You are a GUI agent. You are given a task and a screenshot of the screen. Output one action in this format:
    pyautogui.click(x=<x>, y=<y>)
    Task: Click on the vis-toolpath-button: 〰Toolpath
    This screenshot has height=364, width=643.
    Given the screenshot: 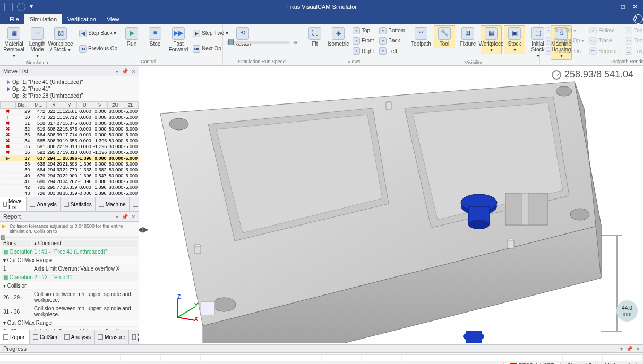 What is the action you would take?
    pyautogui.click(x=421, y=37)
    